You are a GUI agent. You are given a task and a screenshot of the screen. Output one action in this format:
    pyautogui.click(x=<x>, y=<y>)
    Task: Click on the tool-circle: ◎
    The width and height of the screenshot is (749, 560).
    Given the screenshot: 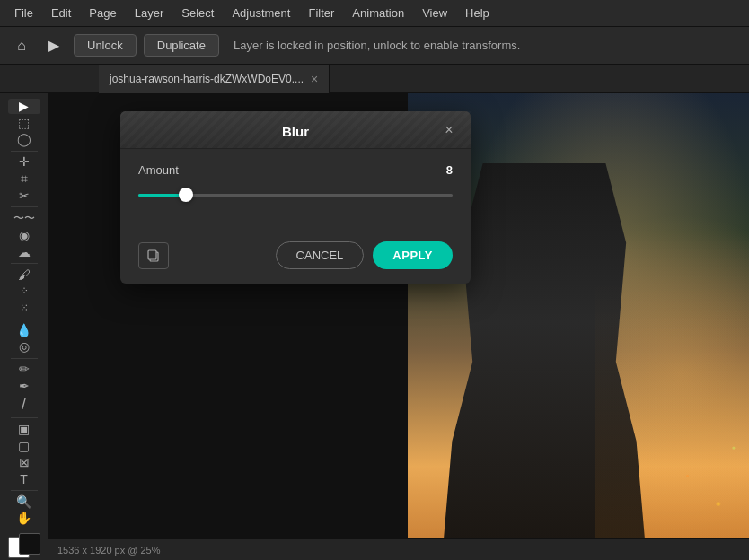 What is the action you would take?
    pyautogui.click(x=24, y=346)
    